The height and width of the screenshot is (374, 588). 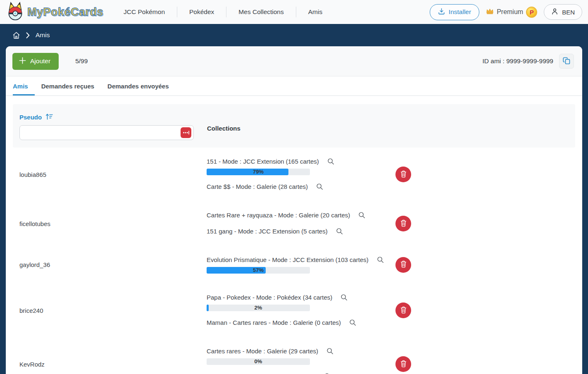 What do you see at coordinates (49, 117) in the screenshot?
I see `sort-ascending-icon` at bounding box center [49, 117].